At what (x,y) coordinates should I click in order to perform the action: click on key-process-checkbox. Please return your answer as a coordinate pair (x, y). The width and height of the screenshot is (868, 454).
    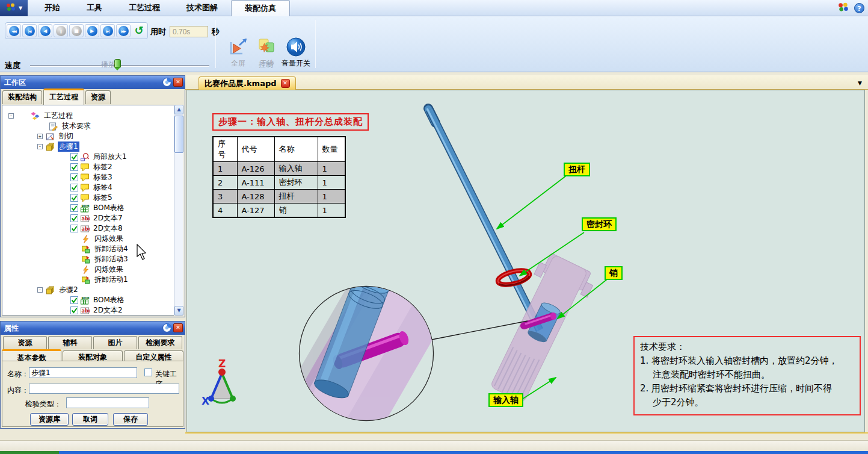
    Looking at the image, I should click on (148, 372).